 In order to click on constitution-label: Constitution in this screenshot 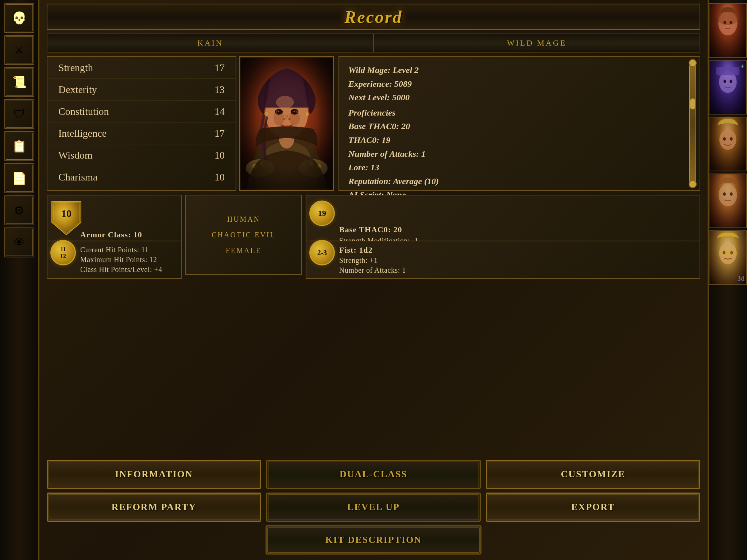, I will do `click(132, 112)`.